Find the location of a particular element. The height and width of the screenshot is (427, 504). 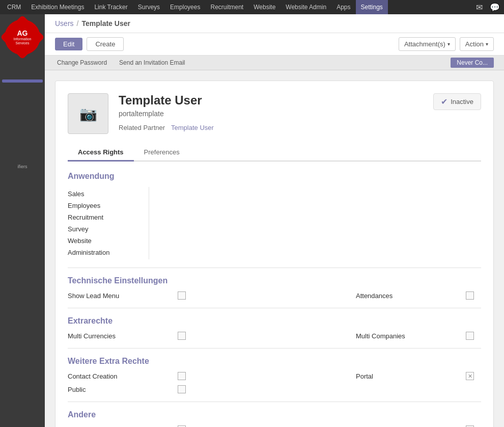

list-item: Employees is located at coordinates (104, 206).